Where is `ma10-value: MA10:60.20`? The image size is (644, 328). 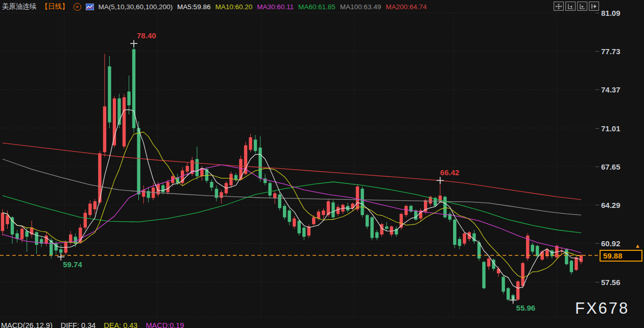
ma10-value: MA10:60.20 is located at coordinates (234, 7).